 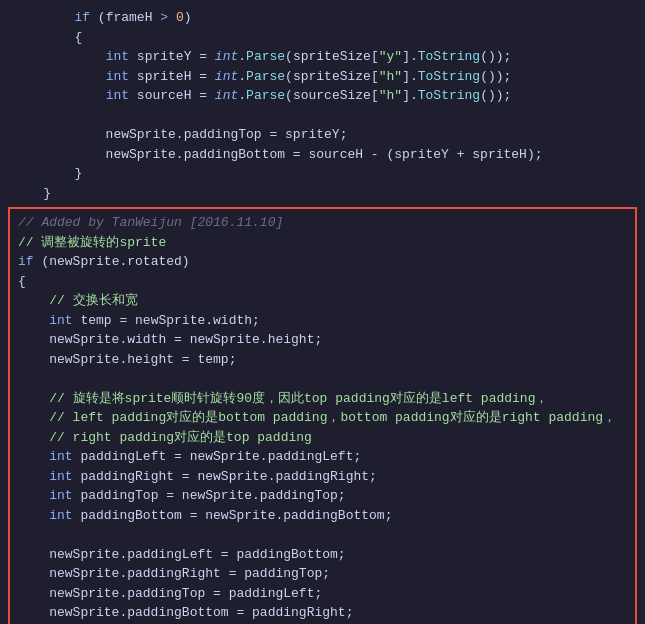 I want to click on code-token: newSprite.paddingBottom = paddingRight;, so click(x=186, y=613).